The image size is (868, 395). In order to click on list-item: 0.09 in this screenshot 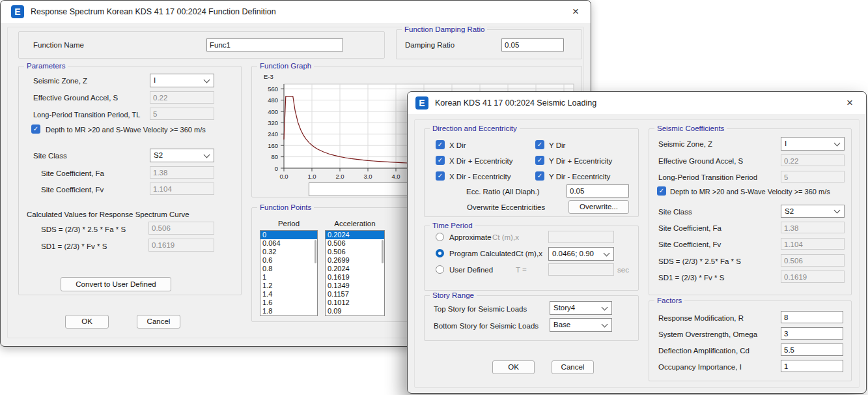, I will do `click(355, 312)`.